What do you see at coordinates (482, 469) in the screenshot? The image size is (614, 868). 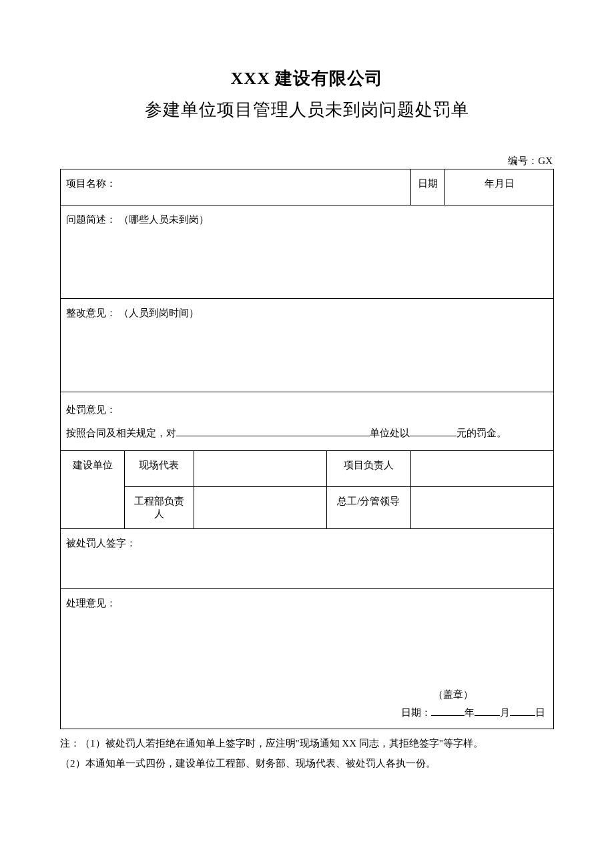 I see `project-lead-sign` at bounding box center [482, 469].